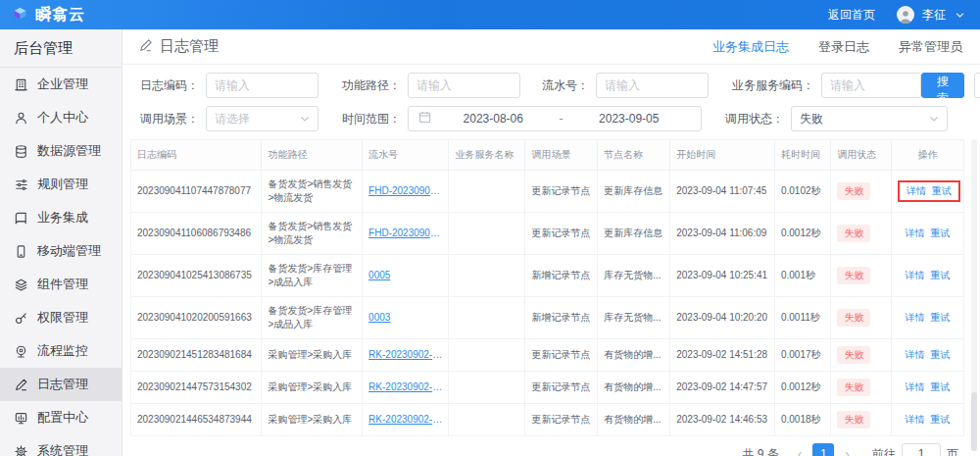  I want to click on cell-actions: 详情重试, so click(928, 233).